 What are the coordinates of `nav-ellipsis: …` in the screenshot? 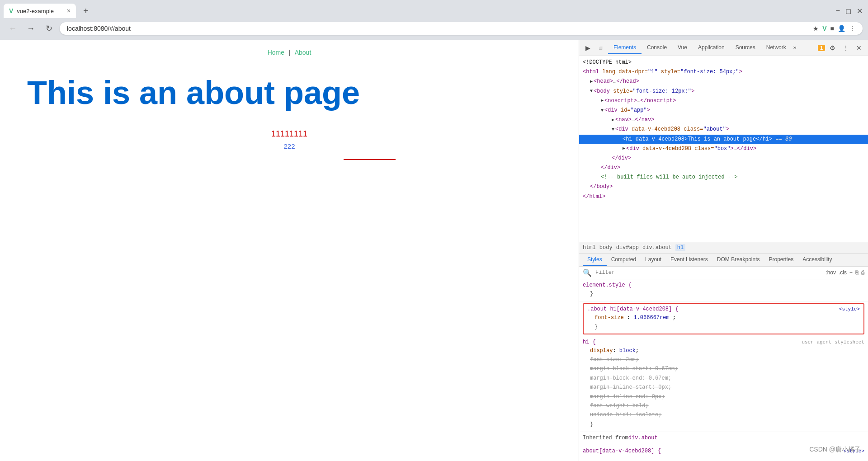 It's located at (633, 120).